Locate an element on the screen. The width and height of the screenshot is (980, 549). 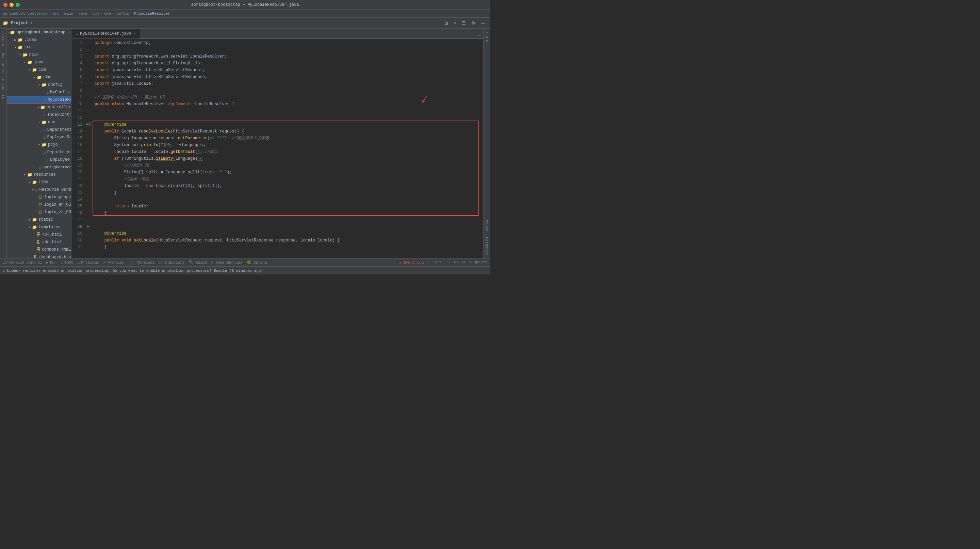
tree-item-root: ▾ 📁 springboot-bootstrap ~/my_idea_proje… is located at coordinates (39, 32).